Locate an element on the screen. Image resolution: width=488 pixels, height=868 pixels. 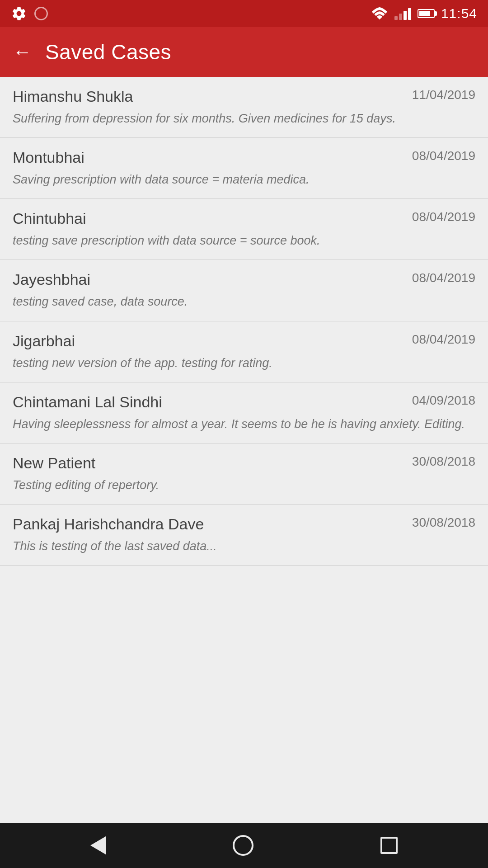
case-name: Himanshu Shukla is located at coordinates (73, 97).